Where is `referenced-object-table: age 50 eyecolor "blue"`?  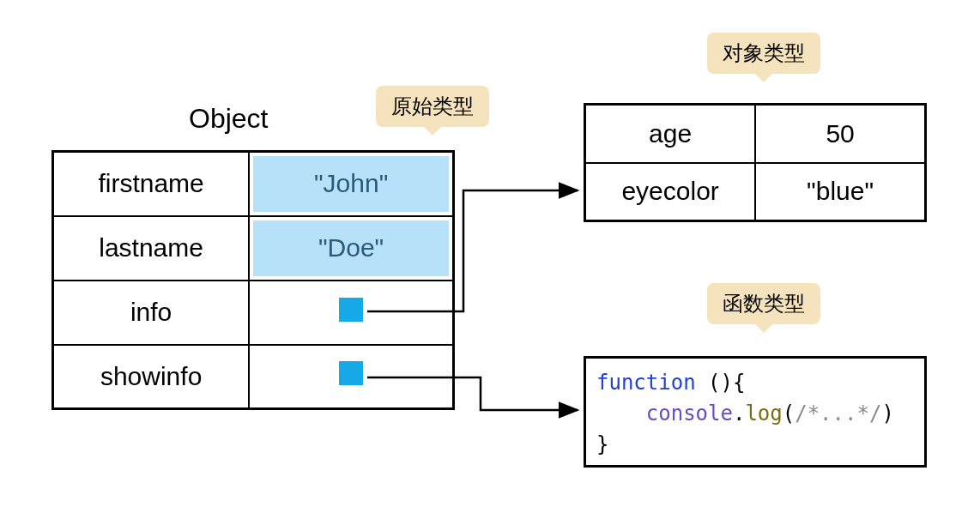 referenced-object-table: age 50 eyecolor "blue" is located at coordinates (755, 163).